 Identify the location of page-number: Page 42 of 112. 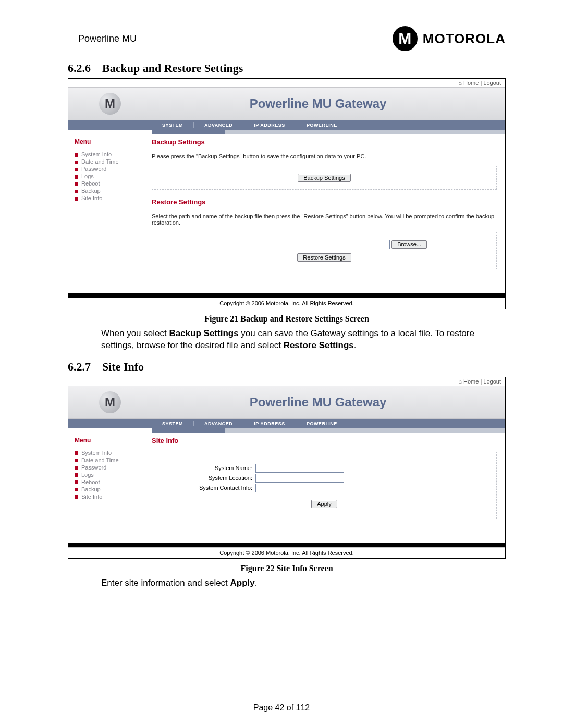
(282, 708).